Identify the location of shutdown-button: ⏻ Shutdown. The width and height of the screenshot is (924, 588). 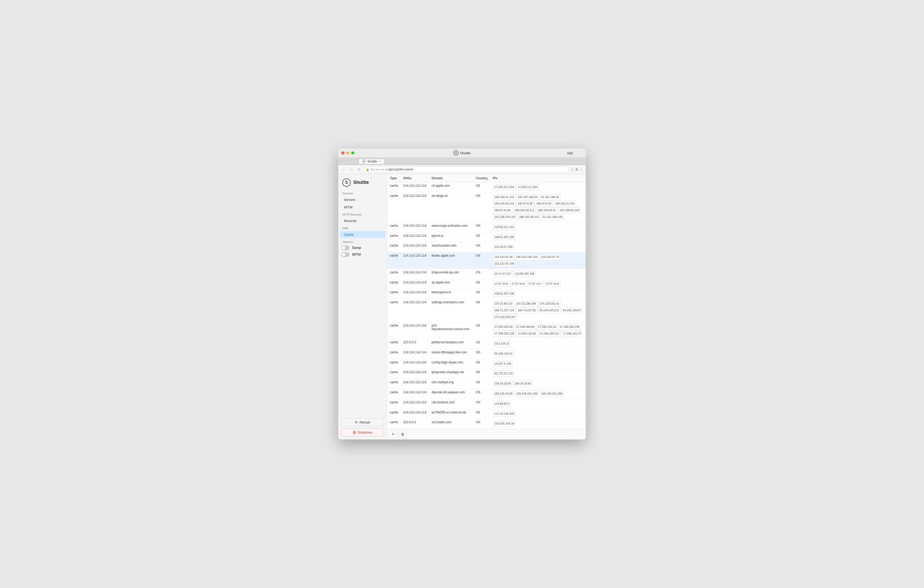
(363, 432).